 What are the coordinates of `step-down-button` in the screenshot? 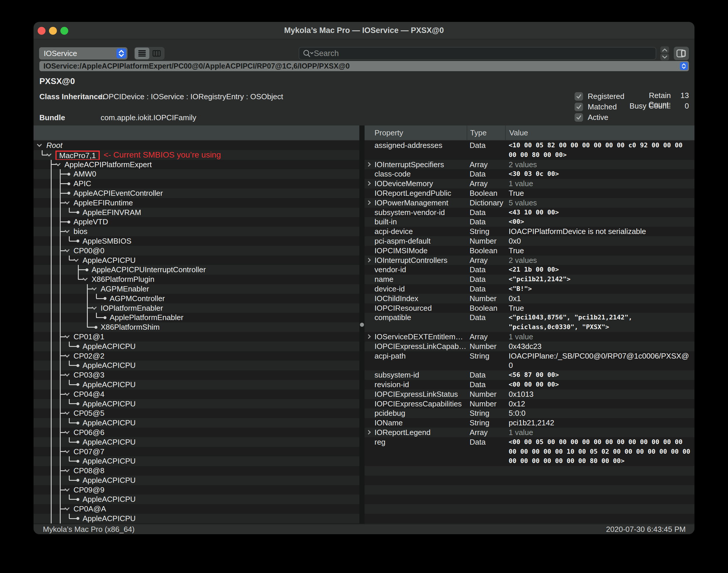 It's located at (665, 57).